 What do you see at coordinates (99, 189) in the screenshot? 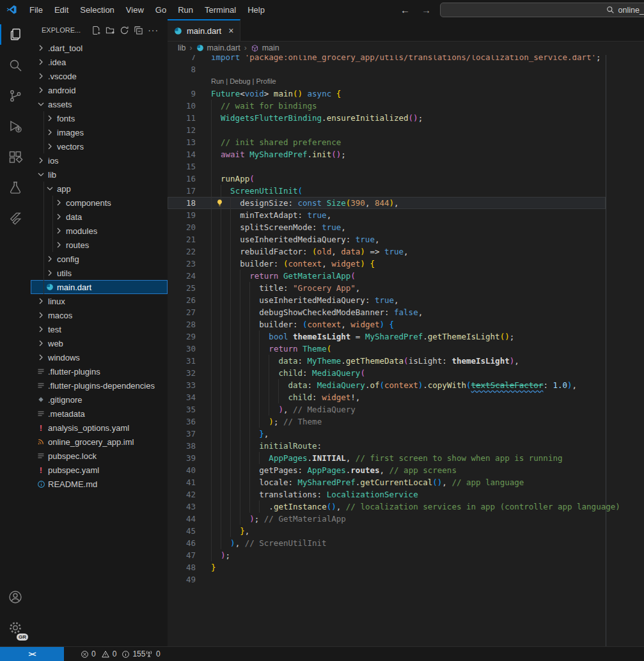
I see `tree-item-app: app` at bounding box center [99, 189].